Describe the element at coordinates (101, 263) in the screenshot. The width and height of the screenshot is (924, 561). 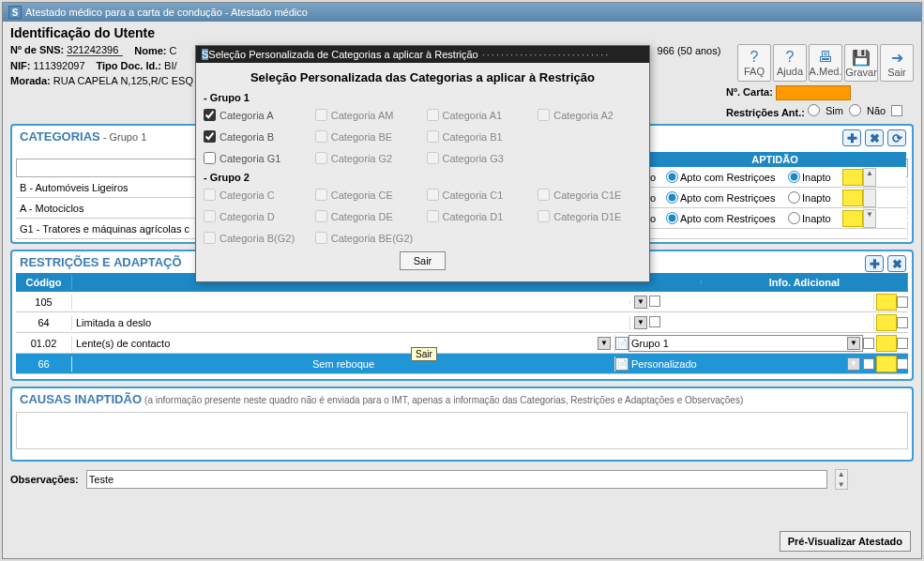
I see `restricoes-title: RESTRIÇÕES E ADAPTAÇÕ` at that location.